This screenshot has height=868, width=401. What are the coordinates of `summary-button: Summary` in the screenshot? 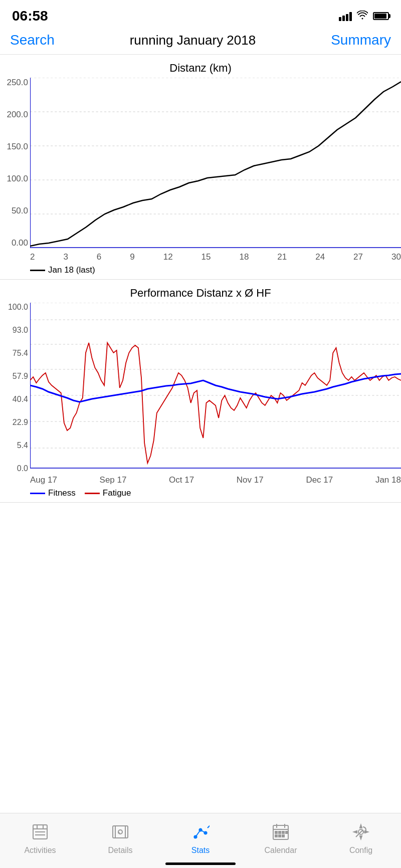 It's located at (361, 40).